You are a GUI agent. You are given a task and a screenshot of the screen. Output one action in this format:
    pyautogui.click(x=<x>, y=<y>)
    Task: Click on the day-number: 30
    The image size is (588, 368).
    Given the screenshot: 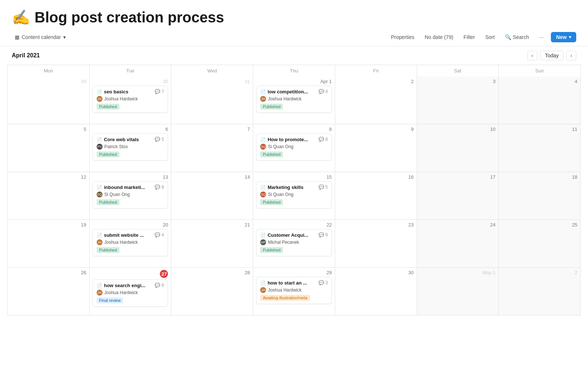 What is the action you would take?
    pyautogui.click(x=376, y=273)
    